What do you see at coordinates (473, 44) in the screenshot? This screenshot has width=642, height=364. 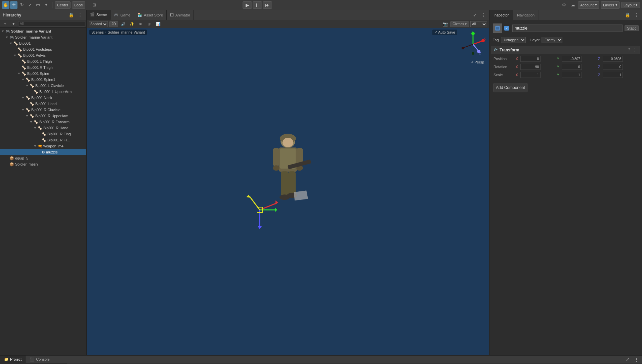 I see `gizmo-svg: Y X Z` at bounding box center [473, 44].